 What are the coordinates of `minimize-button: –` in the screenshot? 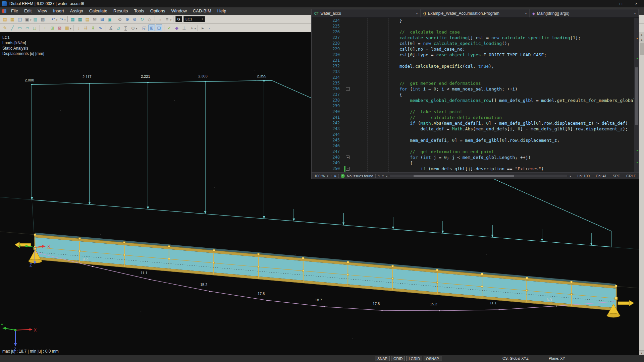 It's located at (605, 4).